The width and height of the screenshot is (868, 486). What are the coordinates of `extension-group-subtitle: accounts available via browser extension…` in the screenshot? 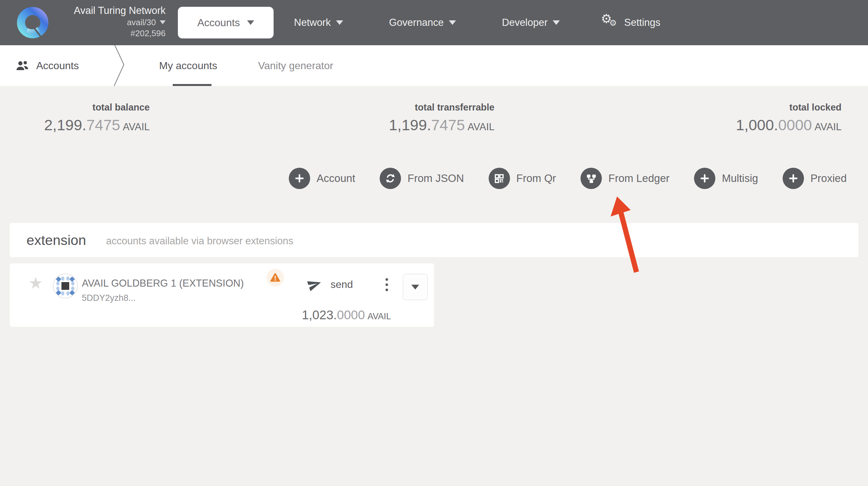 It's located at (200, 241).